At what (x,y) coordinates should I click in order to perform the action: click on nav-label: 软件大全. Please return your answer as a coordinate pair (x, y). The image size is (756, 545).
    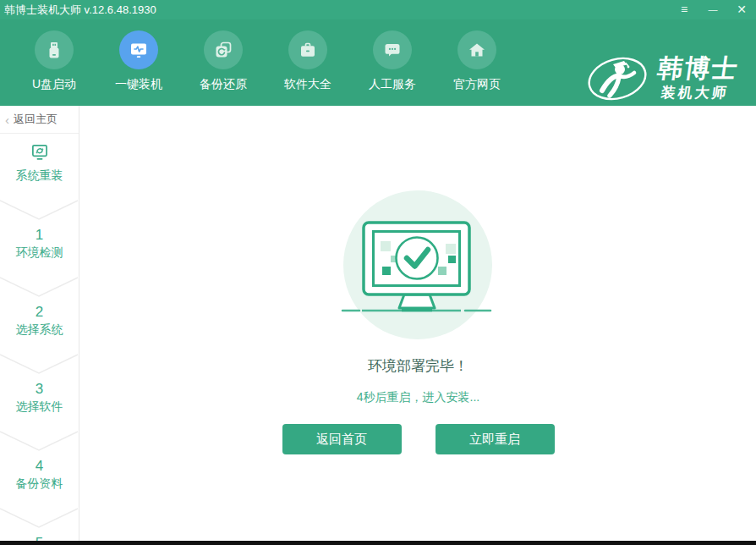
    Looking at the image, I should click on (308, 85).